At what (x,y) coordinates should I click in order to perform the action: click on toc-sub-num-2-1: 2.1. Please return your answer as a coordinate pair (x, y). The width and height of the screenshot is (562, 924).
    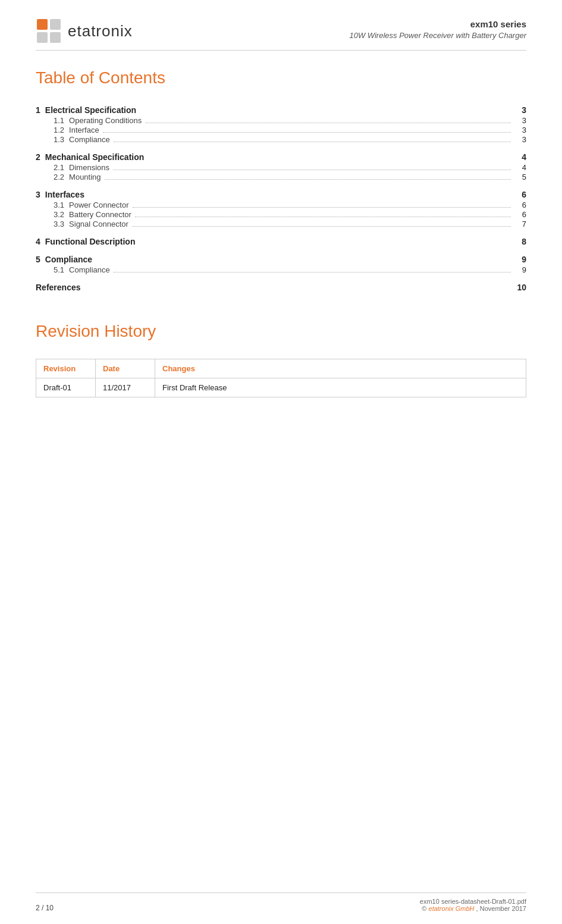
    Looking at the image, I should click on (59, 168).